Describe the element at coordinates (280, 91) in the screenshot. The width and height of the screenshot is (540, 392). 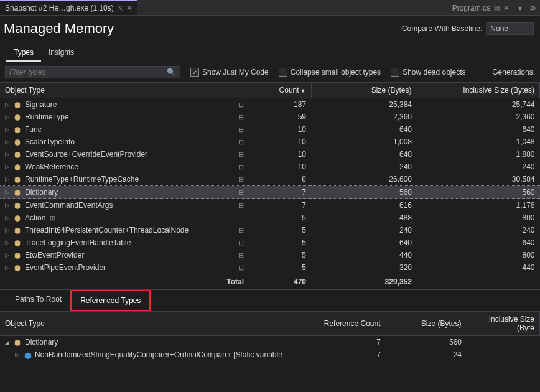
I see `col-count: Count▼` at that location.